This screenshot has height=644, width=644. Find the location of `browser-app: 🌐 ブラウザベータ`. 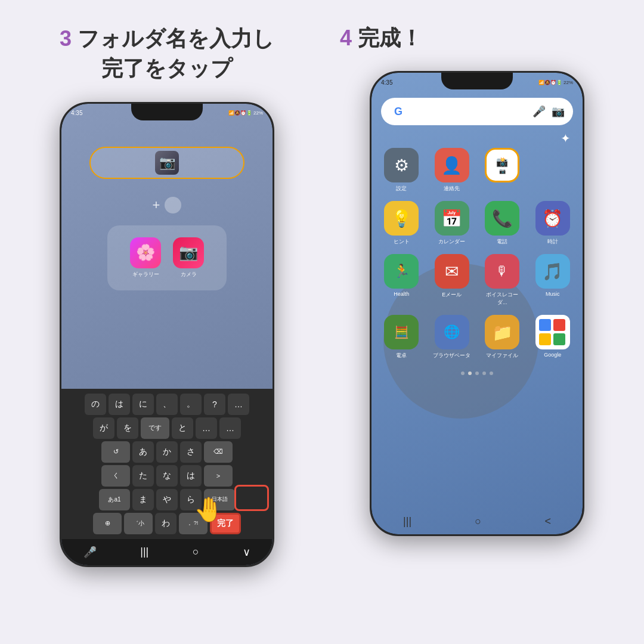

browser-app: 🌐 ブラウザベータ is located at coordinates (452, 338).